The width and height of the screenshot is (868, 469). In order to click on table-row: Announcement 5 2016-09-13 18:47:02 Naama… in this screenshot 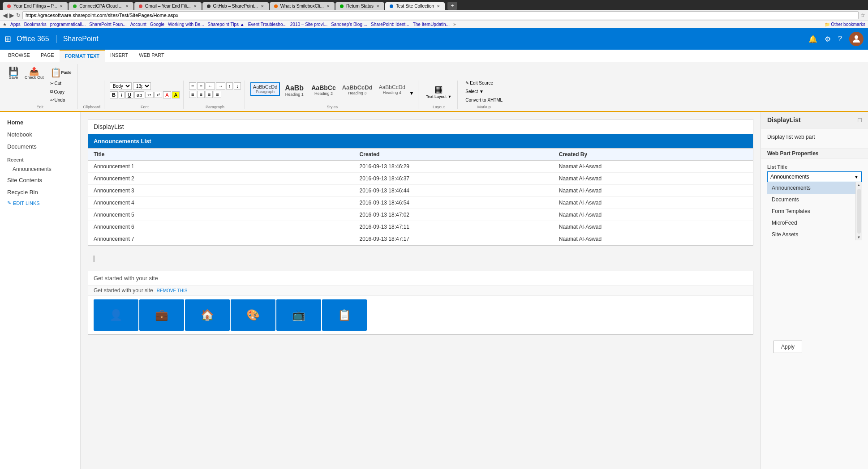, I will do `click(421, 215)`.